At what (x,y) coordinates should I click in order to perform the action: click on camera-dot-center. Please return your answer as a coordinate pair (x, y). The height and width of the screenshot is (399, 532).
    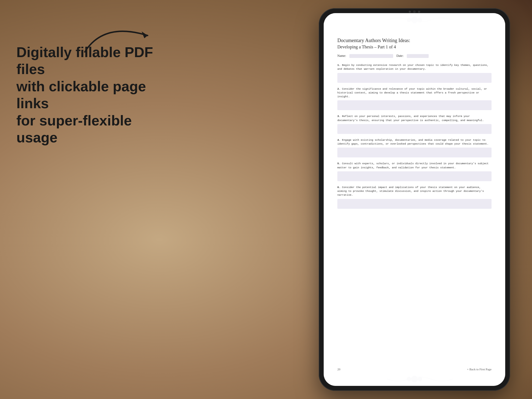
    Looking at the image, I should click on (414, 12).